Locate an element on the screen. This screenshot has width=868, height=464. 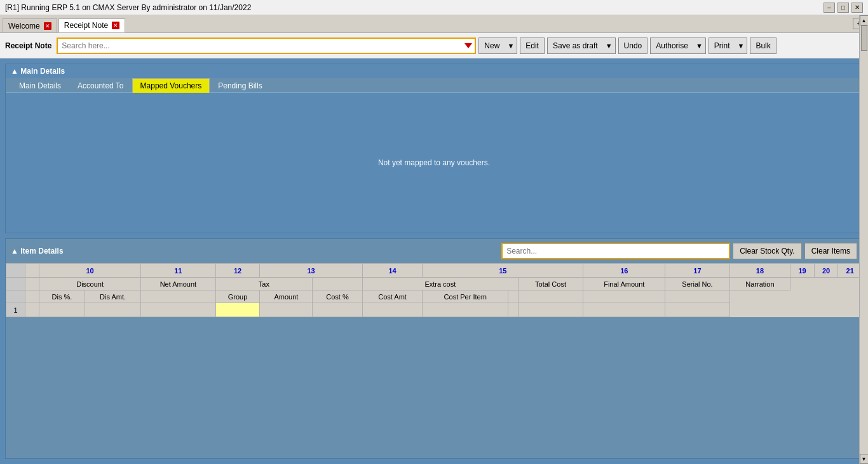
cell-row-1-narration is located at coordinates (698, 310).